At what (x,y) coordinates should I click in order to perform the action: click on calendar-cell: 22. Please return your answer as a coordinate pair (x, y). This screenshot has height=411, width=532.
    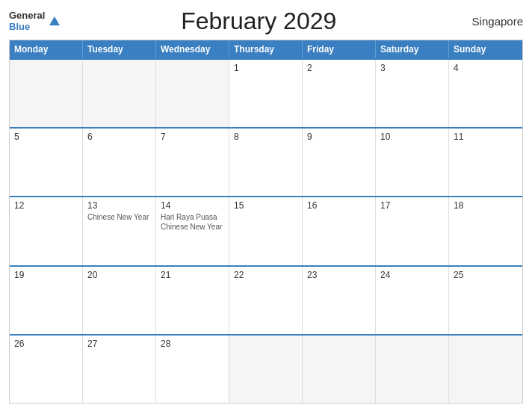
    Looking at the image, I should click on (266, 300).